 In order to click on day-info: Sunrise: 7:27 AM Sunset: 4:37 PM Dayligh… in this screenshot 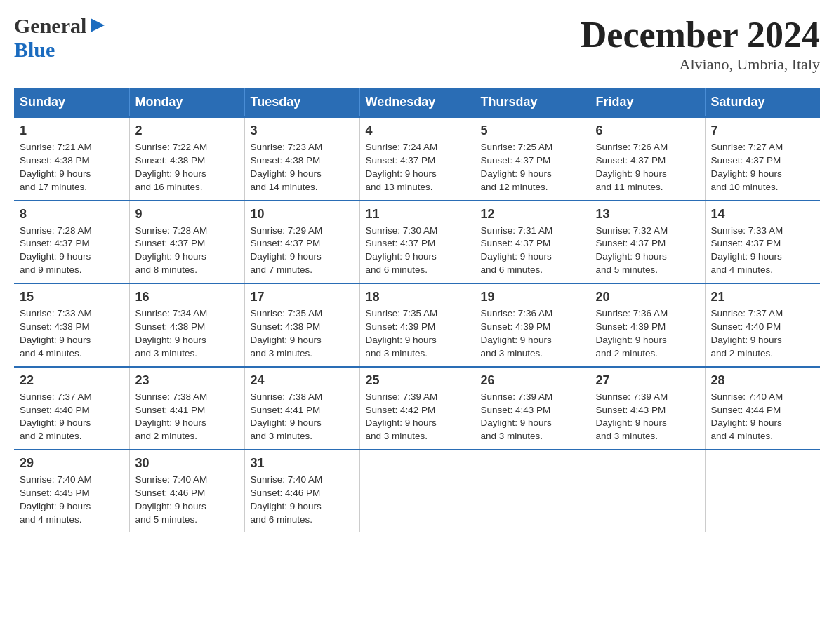, I will do `click(763, 168)`.